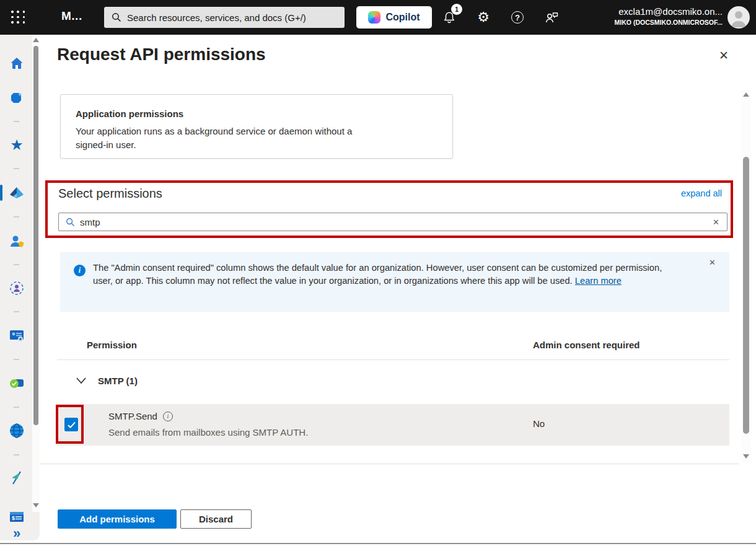 This screenshot has height=546, width=756. I want to click on notification-badge: 1, so click(457, 9).